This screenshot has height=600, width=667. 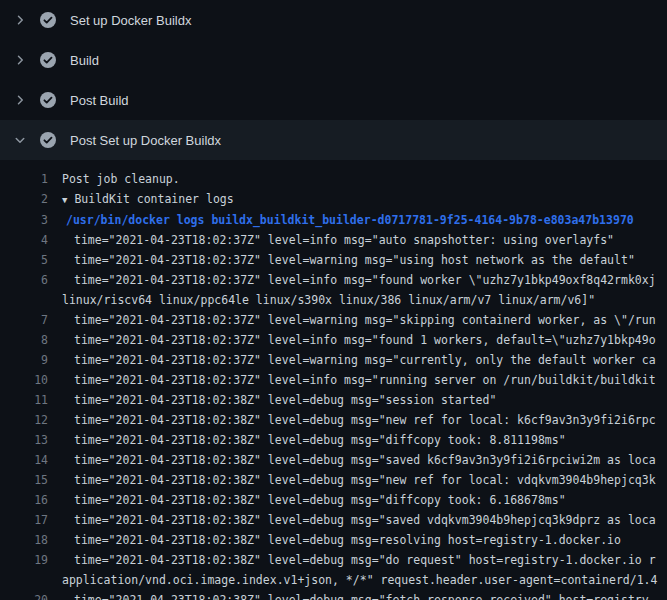 I want to click on log-line-number: 3, so click(x=24, y=220).